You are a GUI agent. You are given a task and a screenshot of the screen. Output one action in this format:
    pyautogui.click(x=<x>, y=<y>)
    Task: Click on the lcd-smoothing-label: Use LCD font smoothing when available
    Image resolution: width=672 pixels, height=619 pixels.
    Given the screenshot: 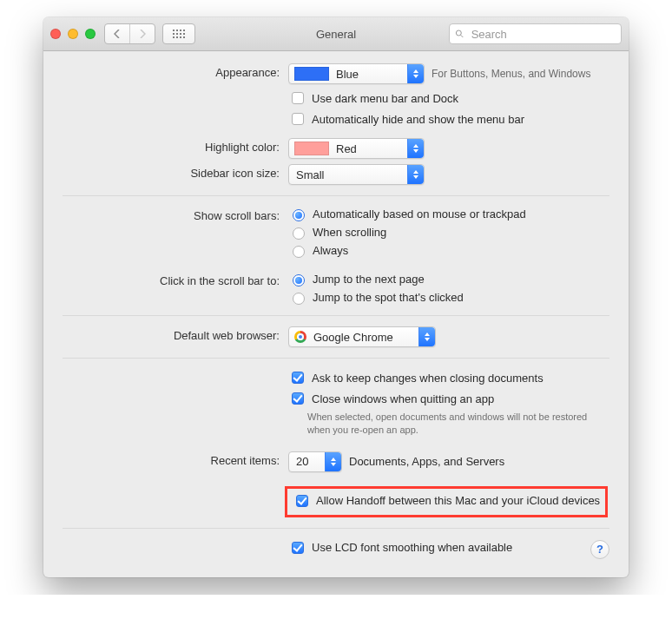 What is the action you would take?
    pyautogui.click(x=412, y=547)
    